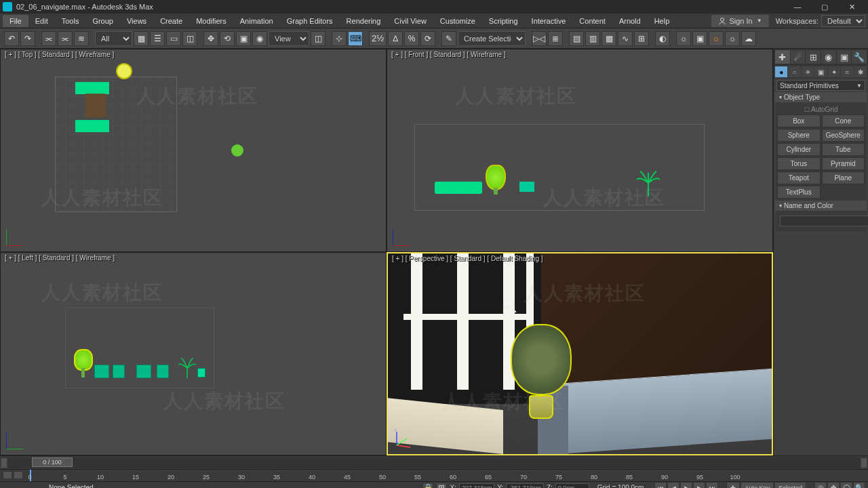 The height and width of the screenshot is (488, 868). Describe the element at coordinates (799, 121) in the screenshot. I see `create-box-button: Box` at that location.